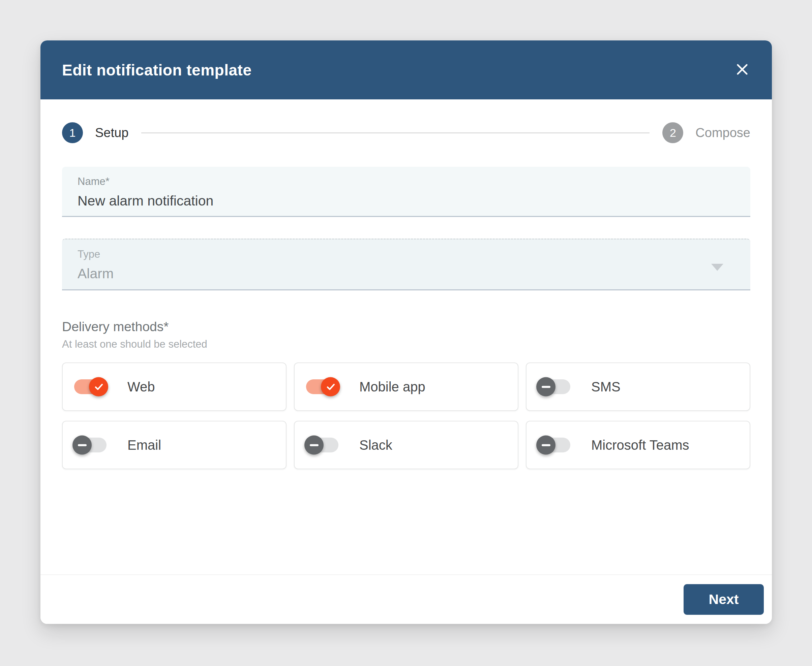  I want to click on step-compose: 2 Compose, so click(706, 133).